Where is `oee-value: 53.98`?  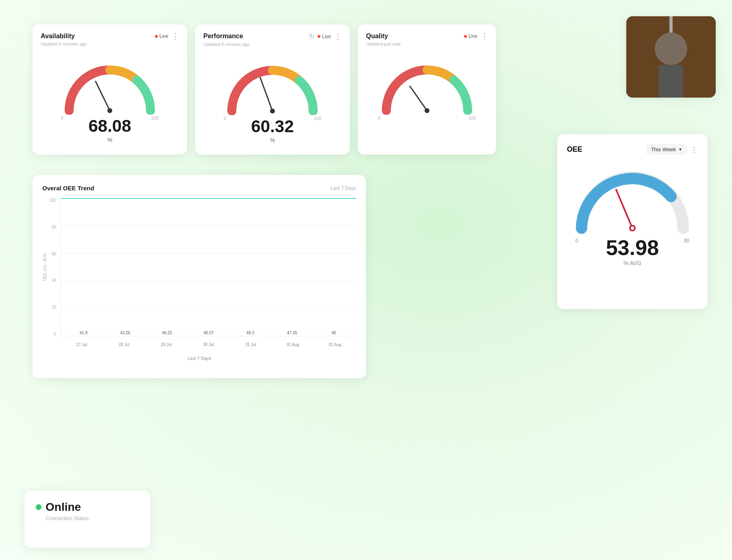 oee-value: 53.98 is located at coordinates (632, 248).